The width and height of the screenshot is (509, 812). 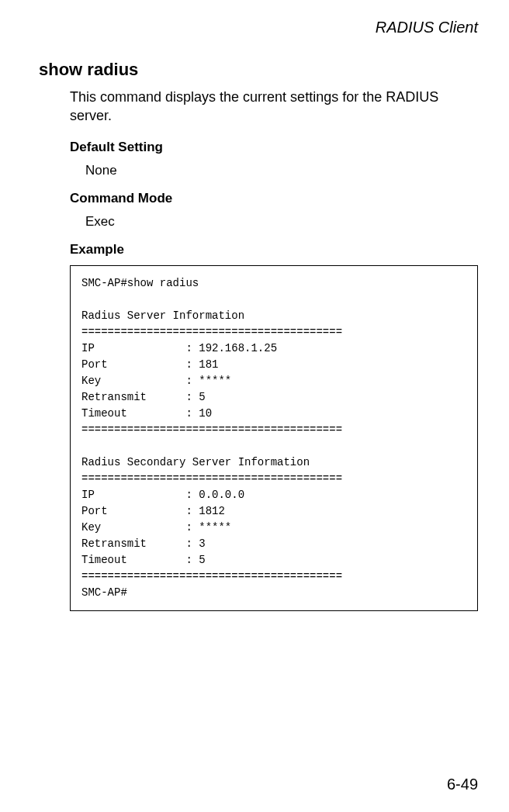 What do you see at coordinates (274, 107) in the screenshot?
I see `command-description: This command displays the current settin…` at bounding box center [274, 107].